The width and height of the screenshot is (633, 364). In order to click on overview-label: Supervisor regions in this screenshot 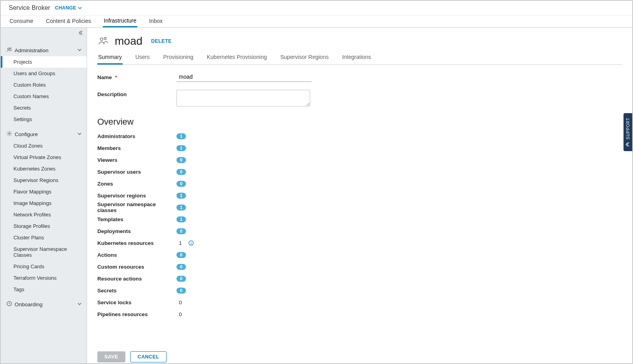, I will do `click(137, 195)`.